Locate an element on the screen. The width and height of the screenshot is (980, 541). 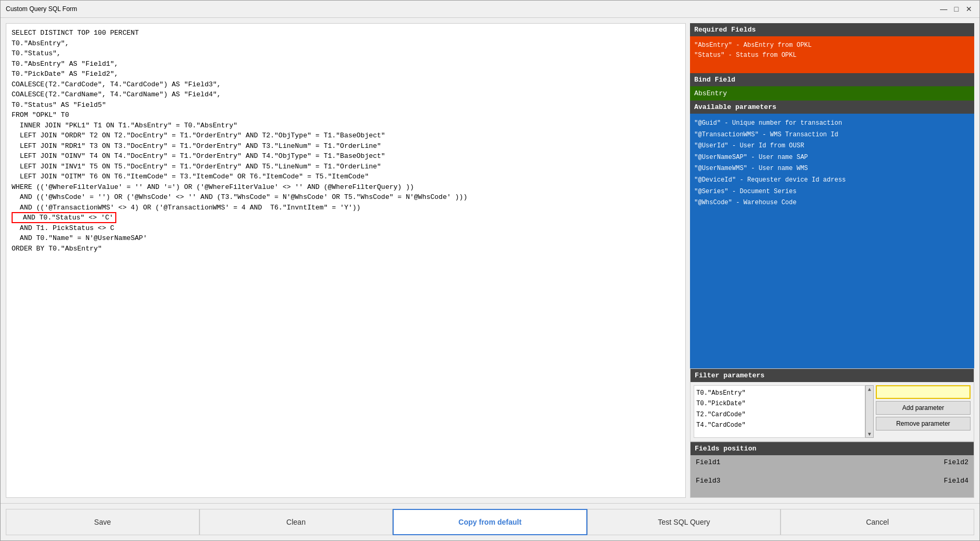
sql-line: LEFT JOIN "ORDR" T2 ON T2."DocEntry" = T… is located at coordinates (346, 136).